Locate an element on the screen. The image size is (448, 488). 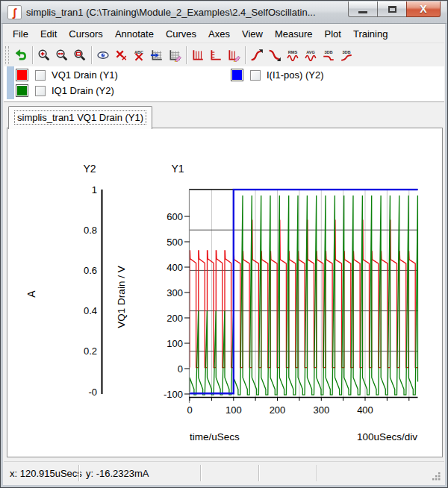
magnifier-plus-icon is located at coordinates (44, 55).